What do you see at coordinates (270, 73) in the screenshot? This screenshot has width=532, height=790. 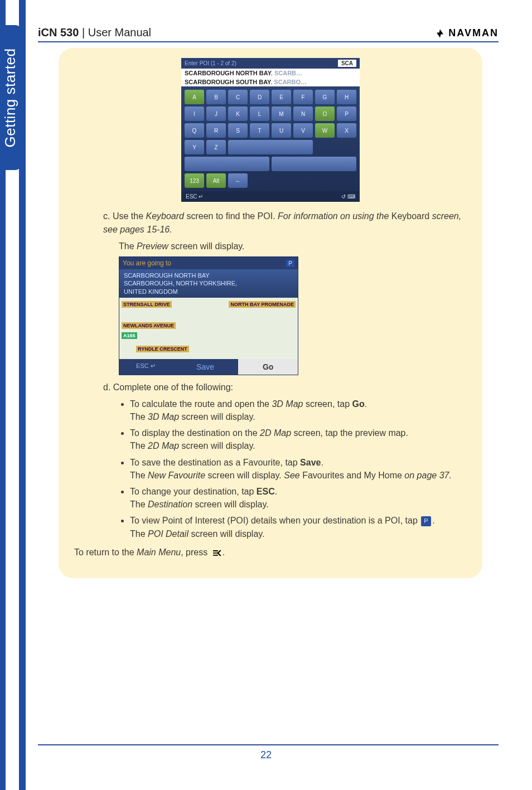 I see `keyboard-result-1: SCARBOROUGH NORTH BAY, SCARB…` at bounding box center [270, 73].